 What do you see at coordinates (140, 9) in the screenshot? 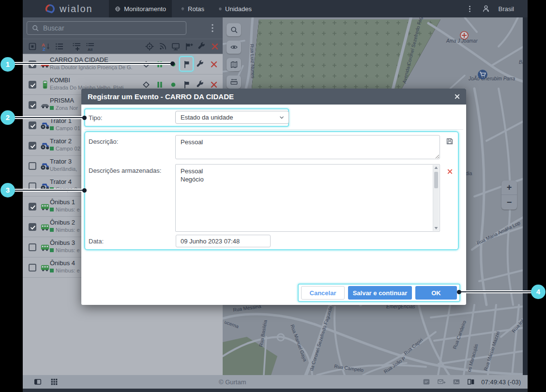
I see `tab-monitoramento: Monitoramento` at bounding box center [140, 9].